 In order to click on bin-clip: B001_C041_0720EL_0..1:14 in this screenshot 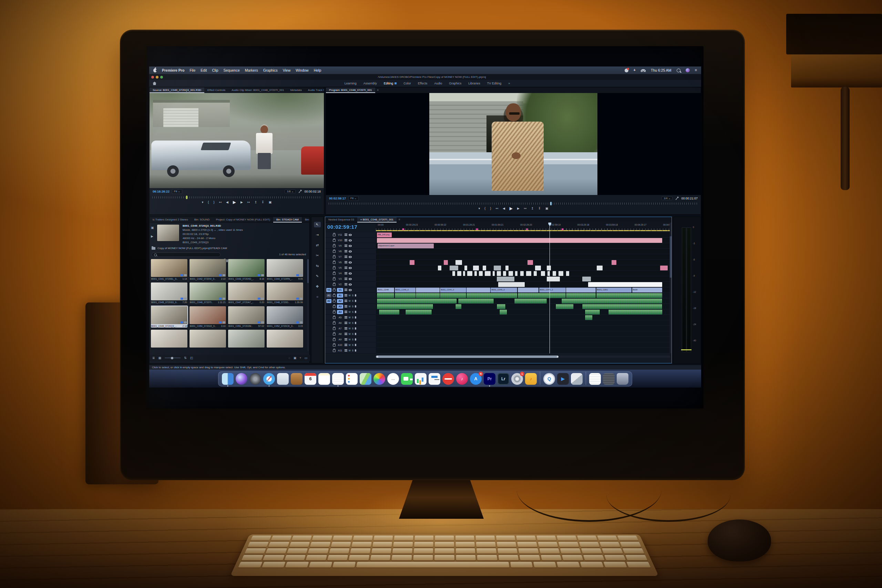, I will do `click(169, 270)`.